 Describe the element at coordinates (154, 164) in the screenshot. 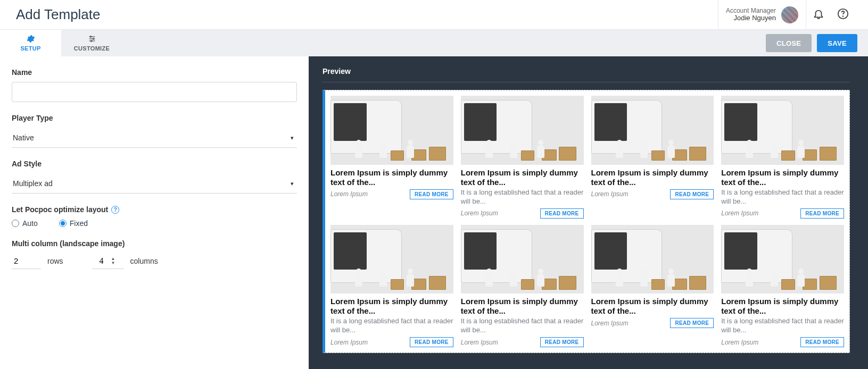

I see `ad-style-label: Ad Style` at that location.